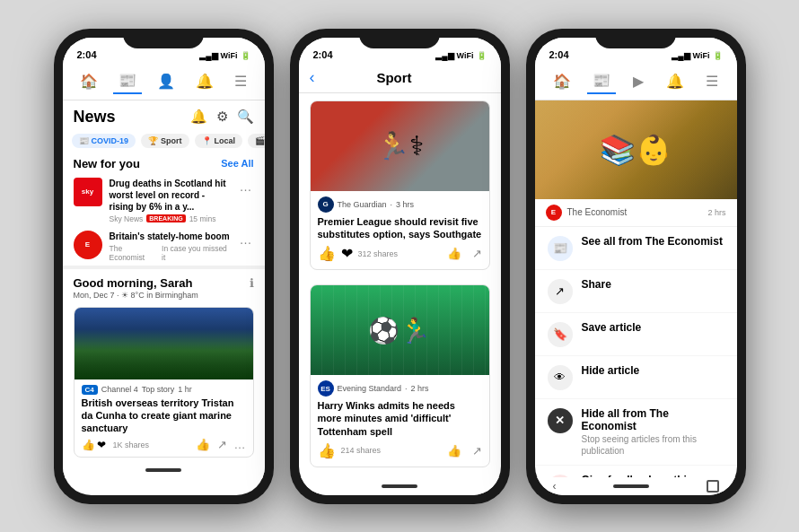 The width and height of the screenshot is (799, 532). What do you see at coordinates (654, 241) in the screenshot?
I see `see-all-label: See all from The Economist` at bounding box center [654, 241].